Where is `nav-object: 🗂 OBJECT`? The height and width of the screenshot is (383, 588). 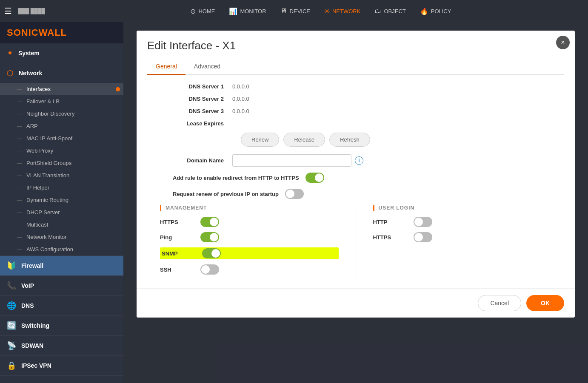
nav-object: 🗂 OBJECT is located at coordinates (390, 11).